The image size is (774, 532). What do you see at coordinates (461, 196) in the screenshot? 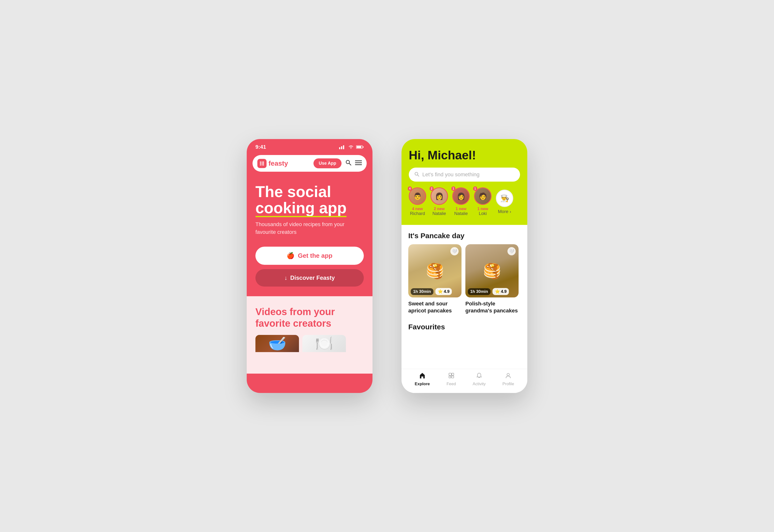
I see `natalie2-face: 👩` at bounding box center [461, 196].